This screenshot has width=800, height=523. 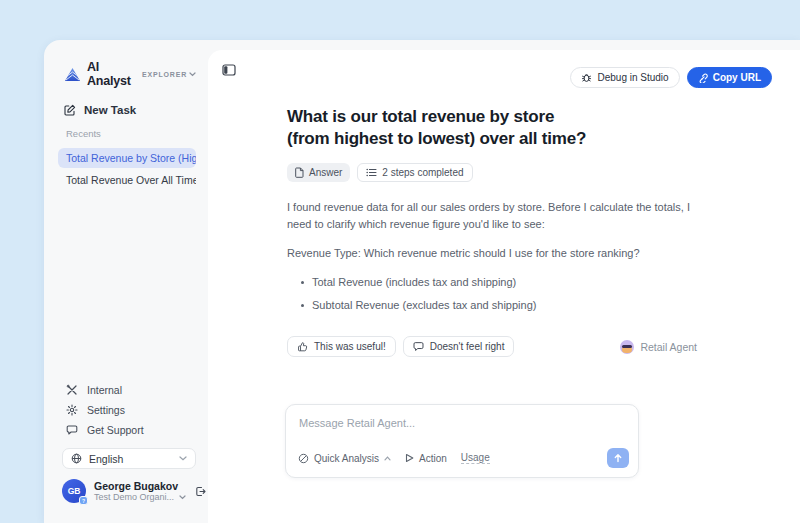 What do you see at coordinates (492, 128) in the screenshot?
I see `page-title: What is our total revenue by store (from…` at bounding box center [492, 128].